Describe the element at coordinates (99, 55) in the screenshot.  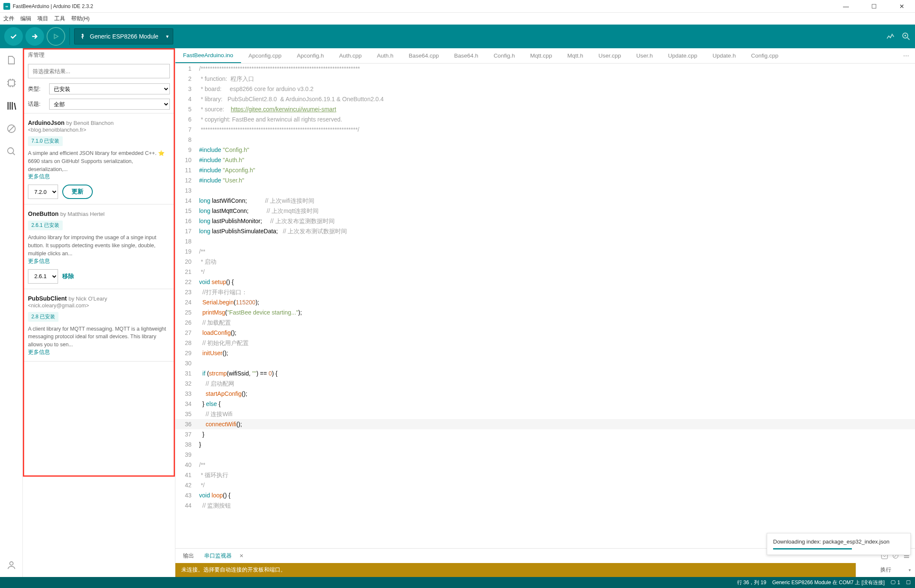
I see `panel-title: 库管理` at that location.